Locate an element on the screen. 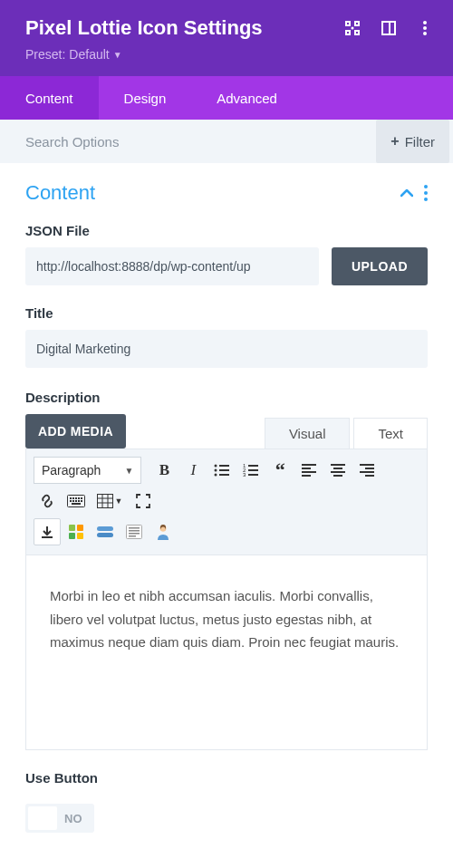  editor-tab-visual: Visual is located at coordinates (308, 433).